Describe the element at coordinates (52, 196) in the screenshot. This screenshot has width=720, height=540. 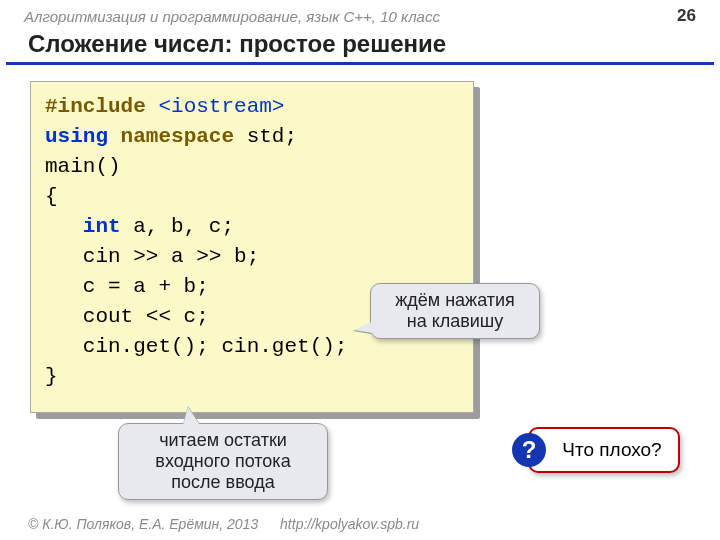
I see `code-brace-open: {` at that location.